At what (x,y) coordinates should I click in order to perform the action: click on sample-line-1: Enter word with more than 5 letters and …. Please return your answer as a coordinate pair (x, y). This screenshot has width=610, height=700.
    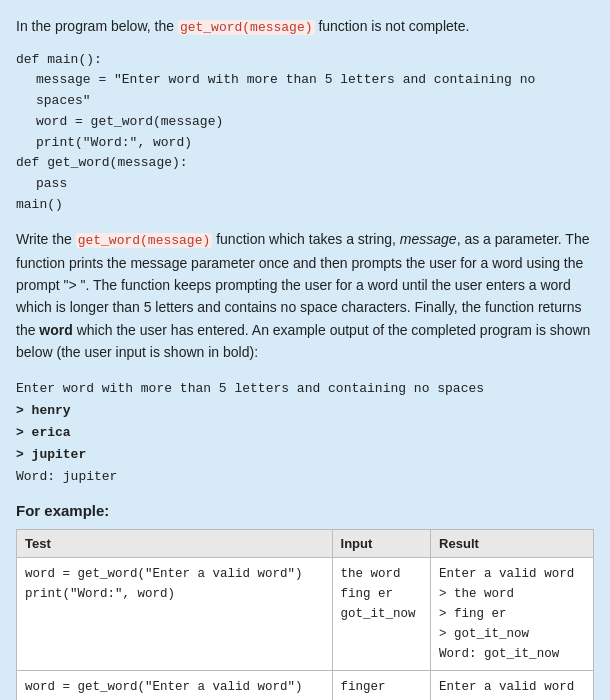
    Looking at the image, I should click on (305, 389).